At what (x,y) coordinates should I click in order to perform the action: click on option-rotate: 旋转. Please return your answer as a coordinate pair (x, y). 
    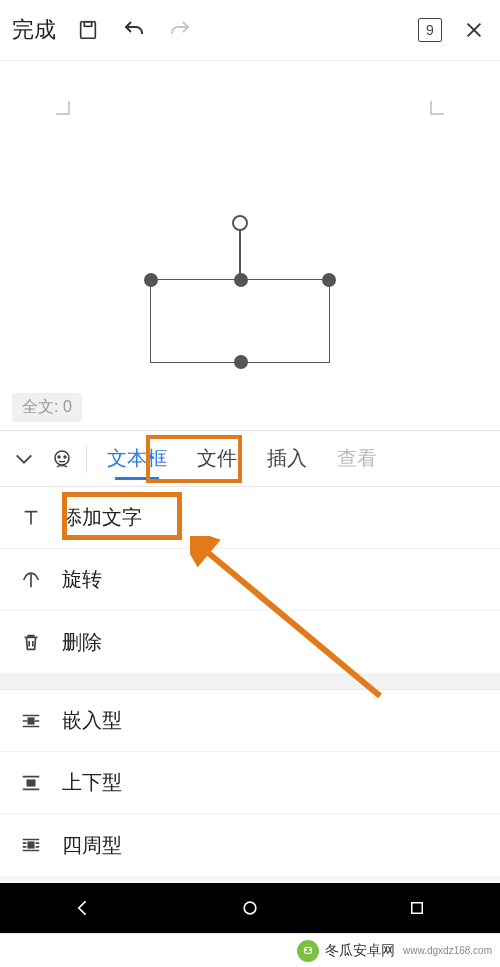
    Looking at the image, I should click on (250, 580).